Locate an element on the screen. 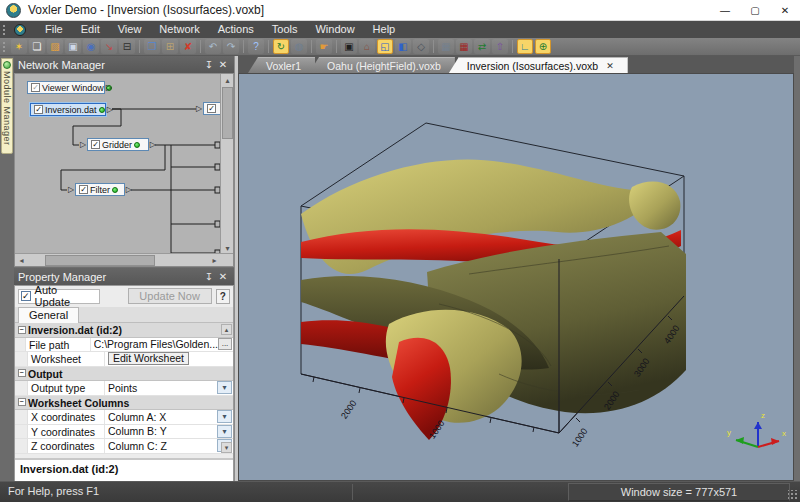 This screenshot has height=502, width=800. scroll-left-icon: ◂ is located at coordinates (22, 260).